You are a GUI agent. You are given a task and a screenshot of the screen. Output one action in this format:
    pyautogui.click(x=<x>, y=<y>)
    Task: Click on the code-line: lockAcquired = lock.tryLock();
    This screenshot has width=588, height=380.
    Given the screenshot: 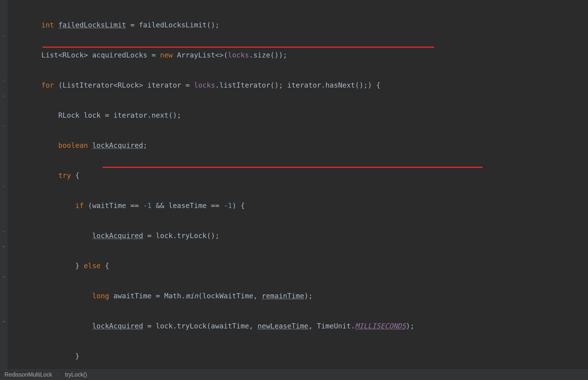 What is the action you would take?
    pyautogui.click(x=298, y=236)
    